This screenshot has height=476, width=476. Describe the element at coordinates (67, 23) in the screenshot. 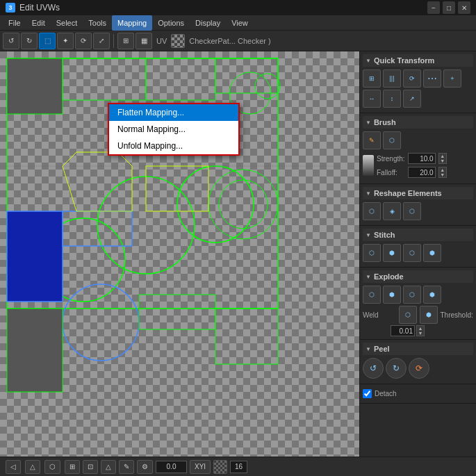

I see `menu-select: Select` at that location.